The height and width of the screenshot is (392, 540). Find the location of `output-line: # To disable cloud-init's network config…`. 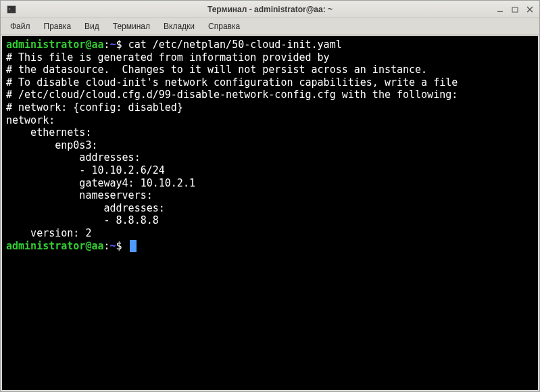

output-line: # To disable cloud-init's network config… is located at coordinates (232, 82).